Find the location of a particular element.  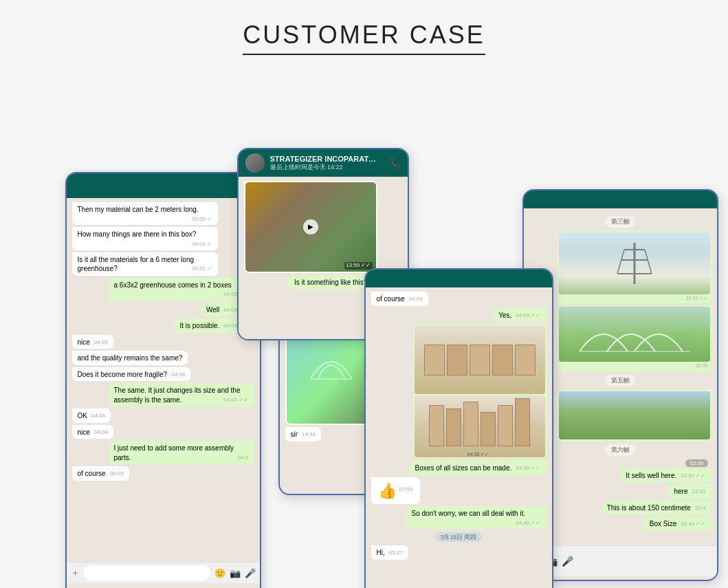

msg-row: nice04:08 is located at coordinates (164, 432).